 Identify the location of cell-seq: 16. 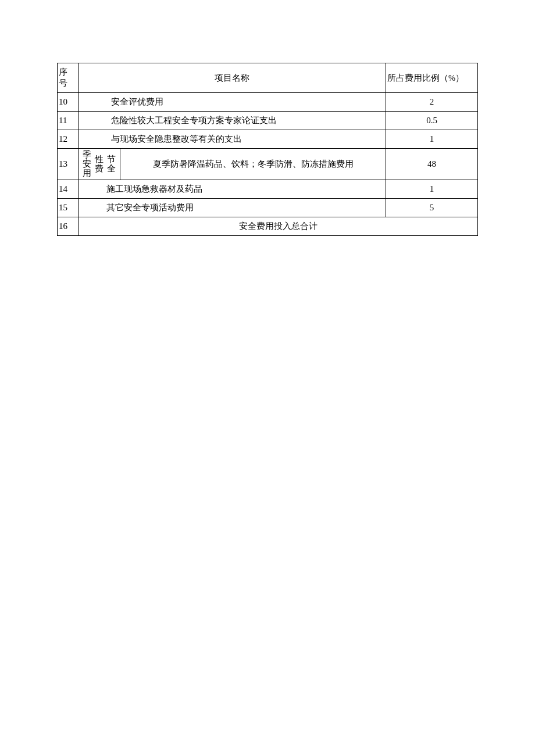
(68, 227).